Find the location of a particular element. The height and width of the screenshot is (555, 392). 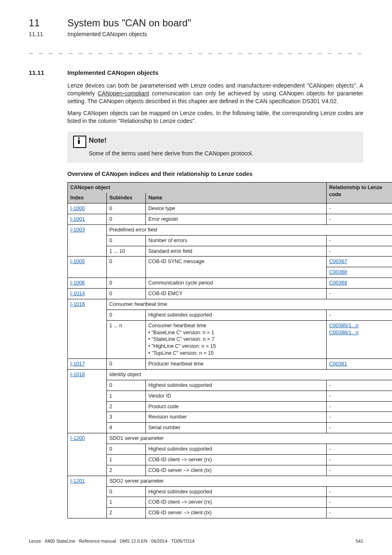

cell-subindex: 4 is located at coordinates (127, 428).